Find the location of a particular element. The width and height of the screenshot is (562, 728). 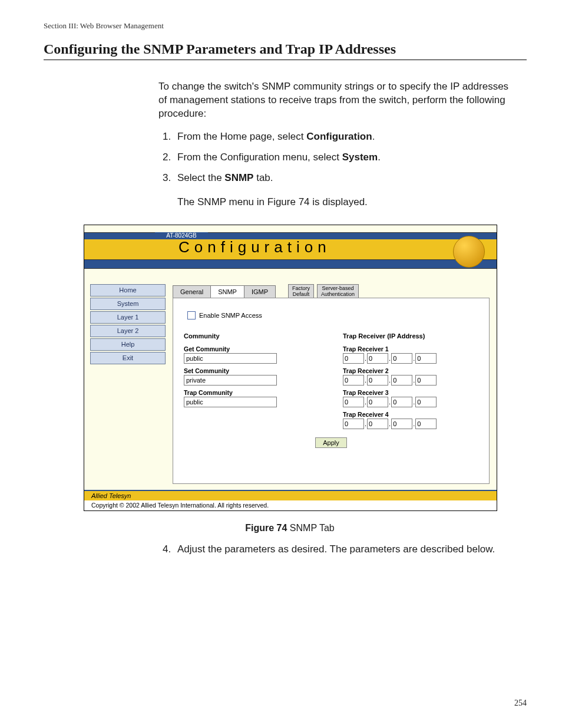

tab-factory-l1: Factory is located at coordinates (301, 288).